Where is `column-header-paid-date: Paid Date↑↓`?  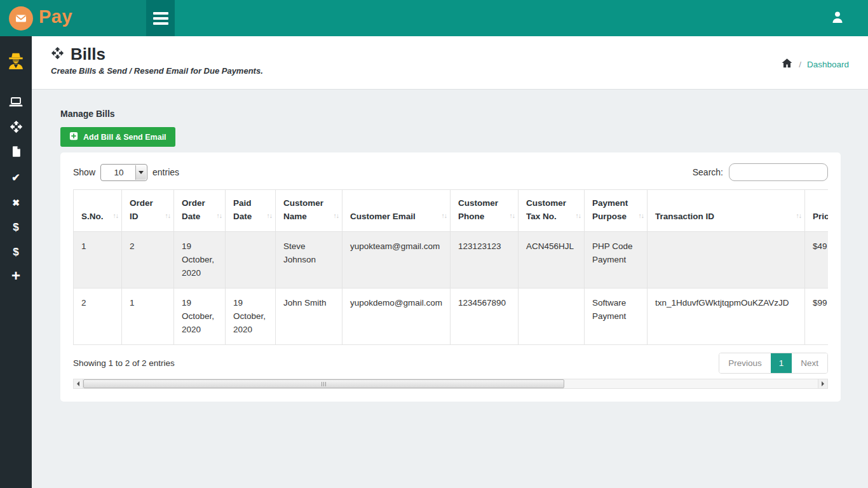
column-header-paid-date: Paid Date↑↓ is located at coordinates (250, 211).